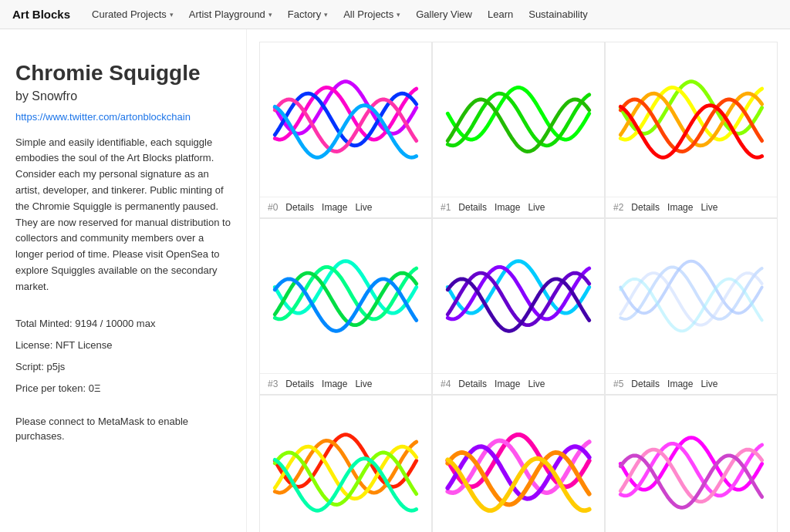 Image resolution: width=790 pixels, height=532 pixels. What do you see at coordinates (559, 15) in the screenshot?
I see `nav-item-sustainability: Sustainability` at bounding box center [559, 15].